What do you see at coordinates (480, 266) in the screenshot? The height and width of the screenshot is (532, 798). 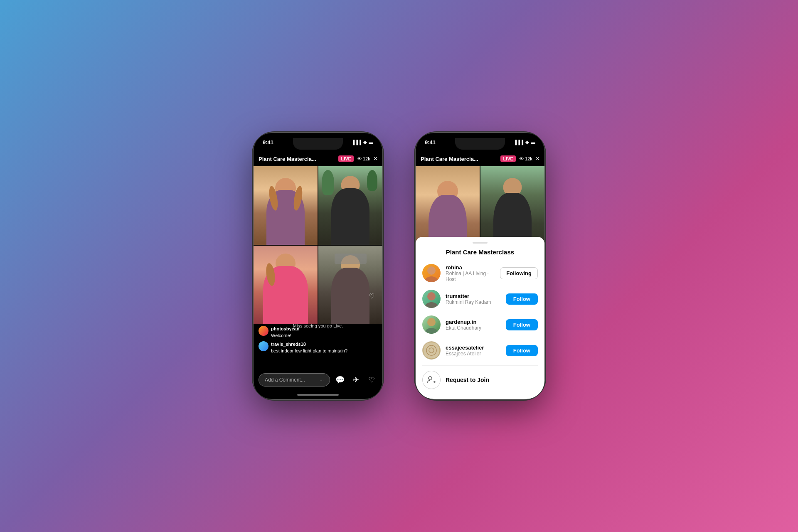 I see `phone-2-screen: 9:41 ▐▐▐ ◈ ▬ Plant Care Mastercia... LIV…` at bounding box center [480, 266].